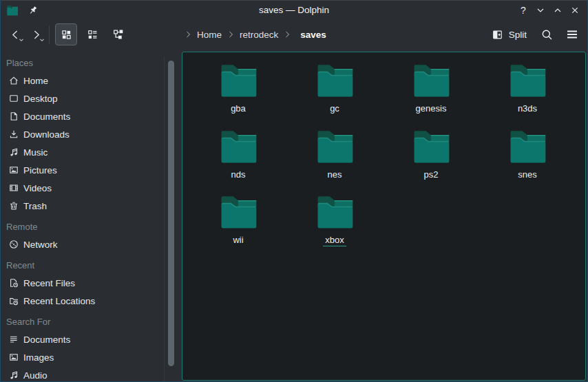  Describe the element at coordinates (91, 98) in the screenshot. I see `sidebar-item-desktop: Desktop` at that location.